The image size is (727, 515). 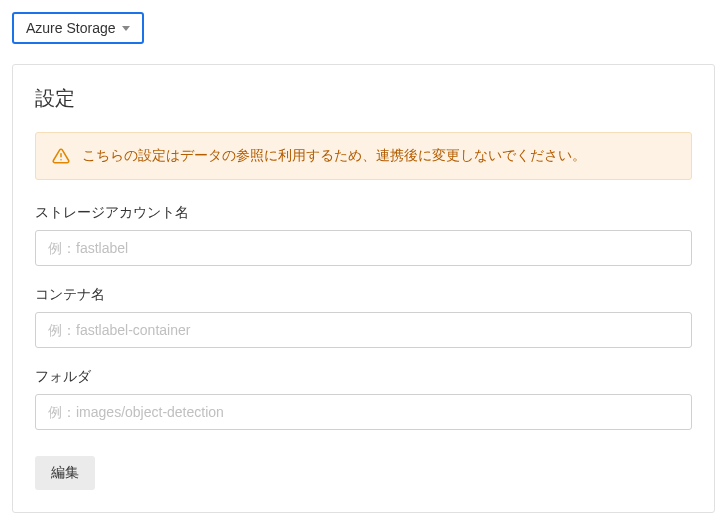 I want to click on container-label: コンテナ名, so click(x=364, y=295).